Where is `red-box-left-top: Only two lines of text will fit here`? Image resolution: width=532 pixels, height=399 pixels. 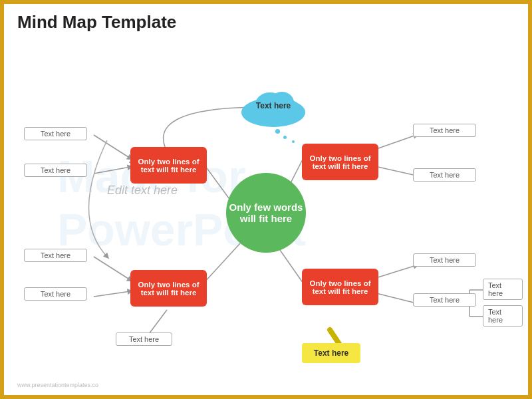 red-box-left-top: Only two lines of text will fit here is located at coordinates (169, 165).